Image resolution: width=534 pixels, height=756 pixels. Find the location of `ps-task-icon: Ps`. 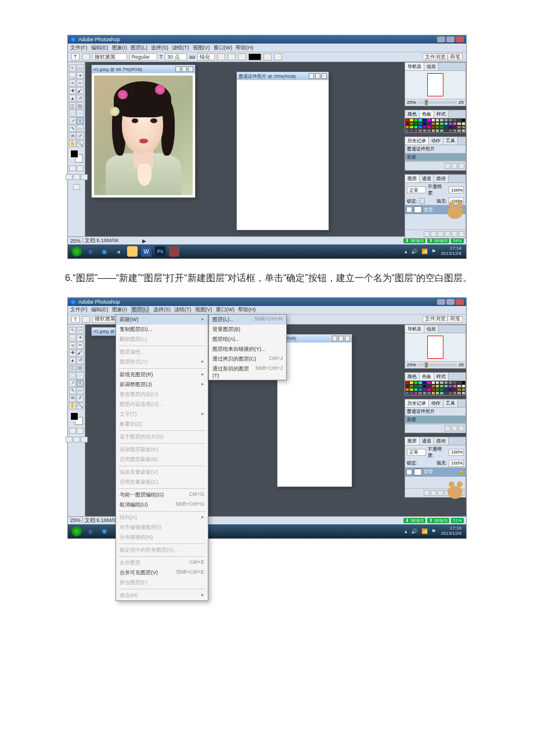

ps-task-icon: Ps is located at coordinates (160, 251).